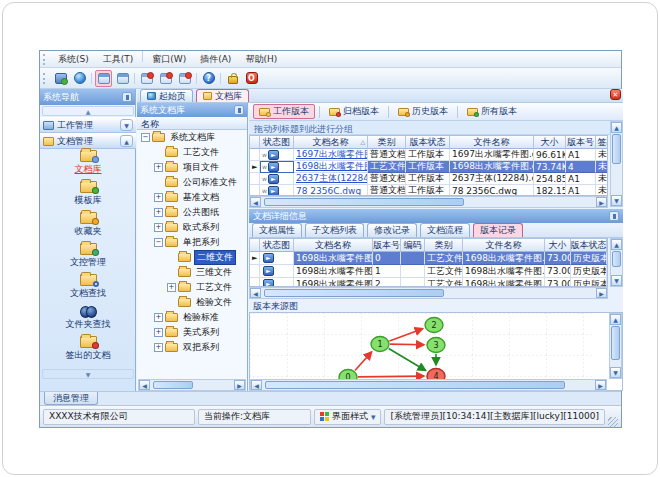  Describe the element at coordinates (348, 417) in the screenshot. I see `ui-style-button: 界面样式 ▾` at that location.